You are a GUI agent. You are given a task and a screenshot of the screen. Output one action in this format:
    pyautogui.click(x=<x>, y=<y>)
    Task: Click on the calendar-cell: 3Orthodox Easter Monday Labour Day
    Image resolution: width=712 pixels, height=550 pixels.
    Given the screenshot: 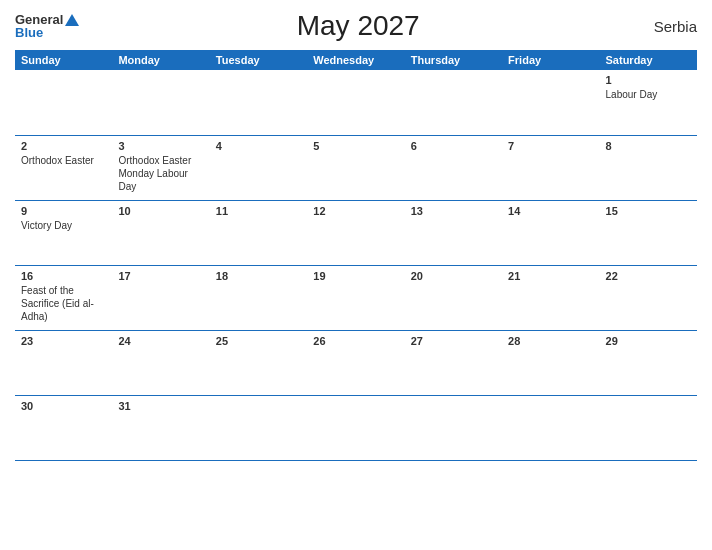 What is the action you would take?
    pyautogui.click(x=160, y=168)
    